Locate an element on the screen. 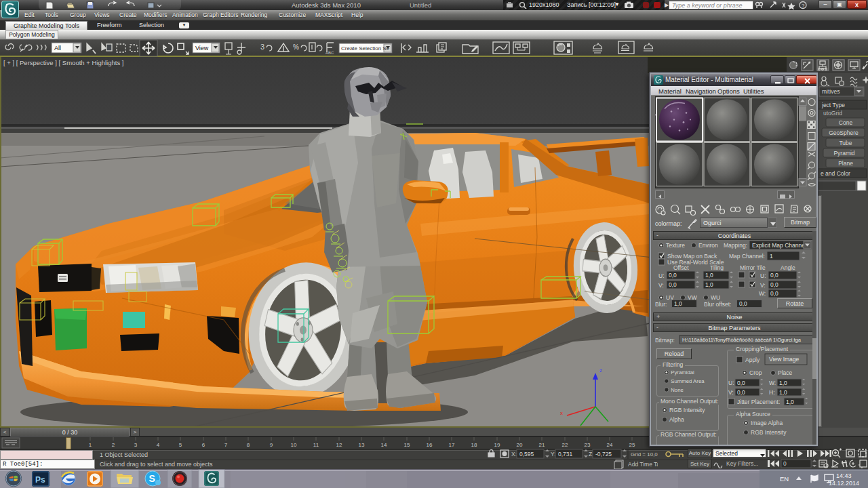 This screenshot has width=868, height=488. svg-text: Pyramidal is located at coordinates (682, 373).